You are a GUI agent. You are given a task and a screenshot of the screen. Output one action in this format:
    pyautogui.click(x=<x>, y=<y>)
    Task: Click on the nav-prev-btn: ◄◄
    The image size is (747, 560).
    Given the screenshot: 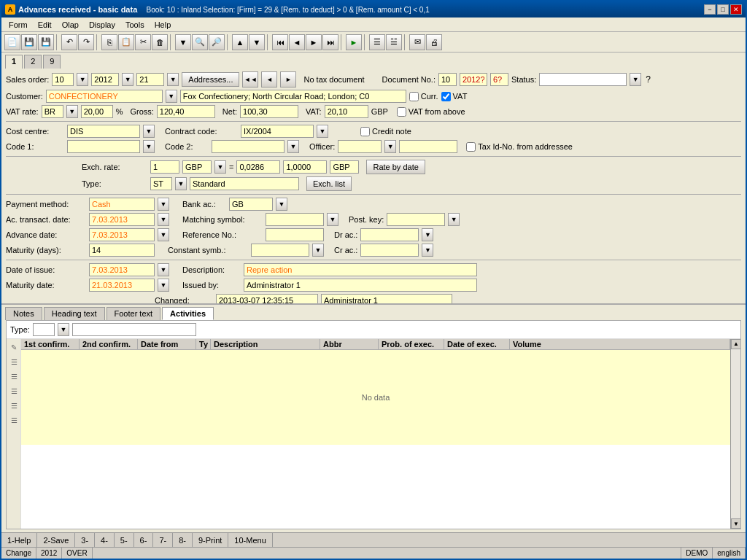 What is the action you would take?
    pyautogui.click(x=250, y=79)
    